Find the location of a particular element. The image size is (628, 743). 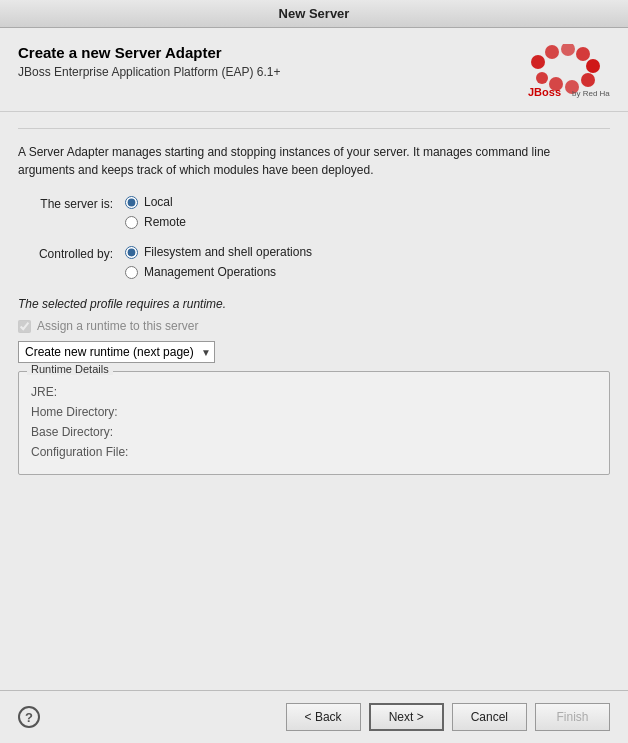

runtime-jre-field: JRE: is located at coordinates (314, 392).